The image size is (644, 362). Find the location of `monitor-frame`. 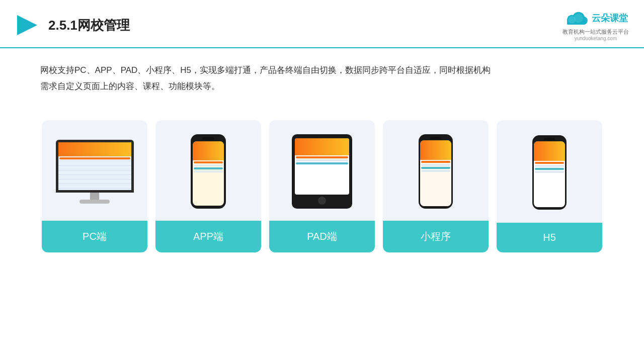

monitor-frame is located at coordinates (95, 166).